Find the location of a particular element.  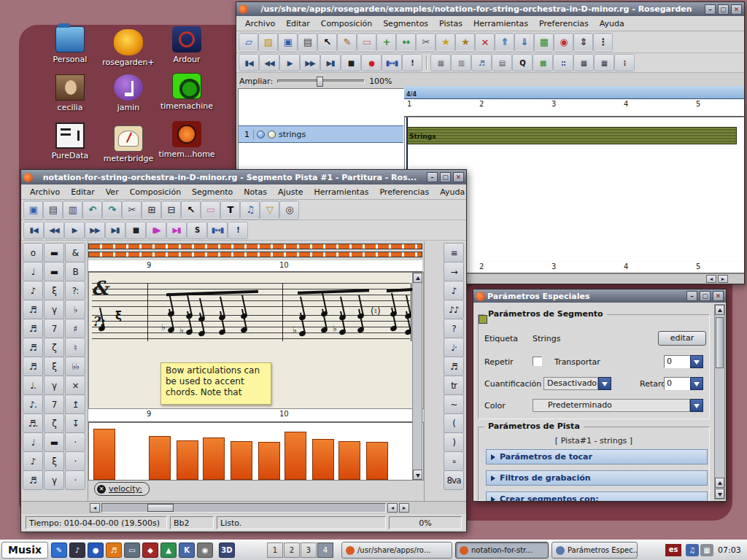

ornament-symbol-button: ( is located at coordinates (454, 423).